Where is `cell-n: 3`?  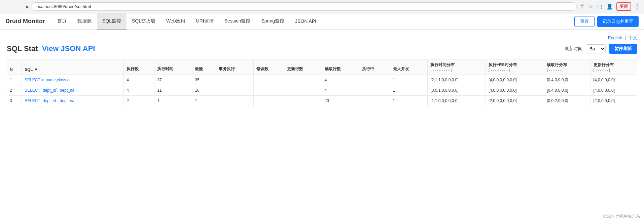
cell-n: 3 is located at coordinates (14, 101).